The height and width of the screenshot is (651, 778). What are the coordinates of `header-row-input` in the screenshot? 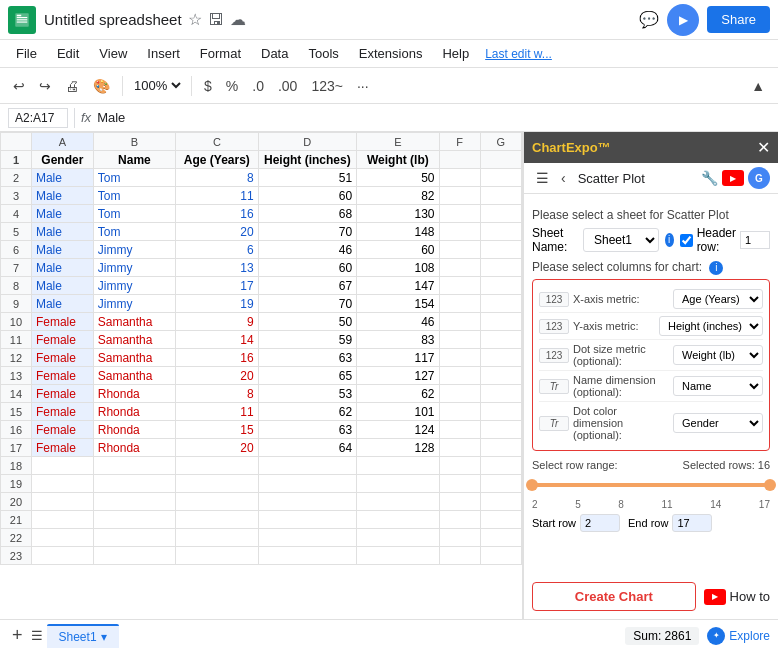 It's located at (755, 240).